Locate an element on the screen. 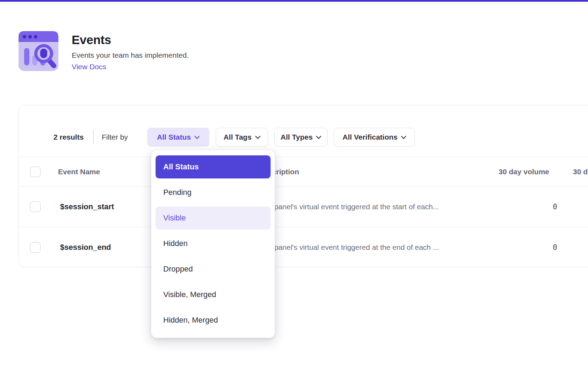 The height and width of the screenshot is (366, 588). types-filter-button: All Types is located at coordinates (301, 137).